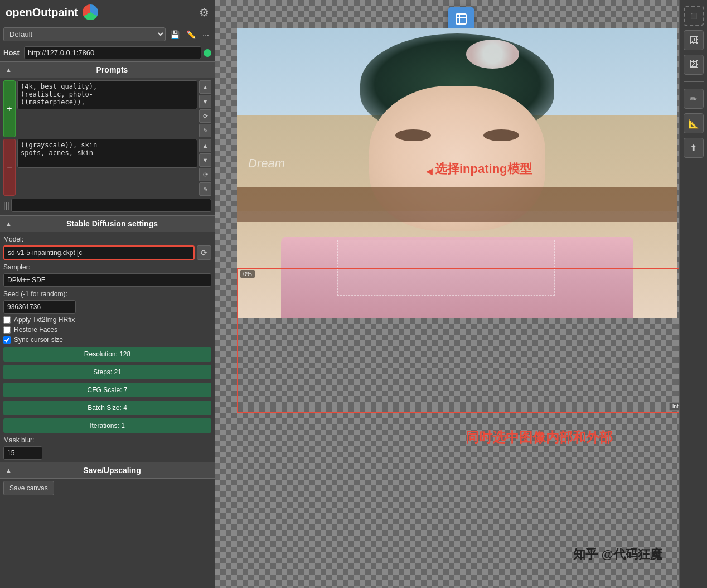 Image resolution: width=707 pixels, height=588 pixels. What do you see at coordinates (206, 35) in the screenshot?
I see `more-profile-button: ···` at bounding box center [206, 35].